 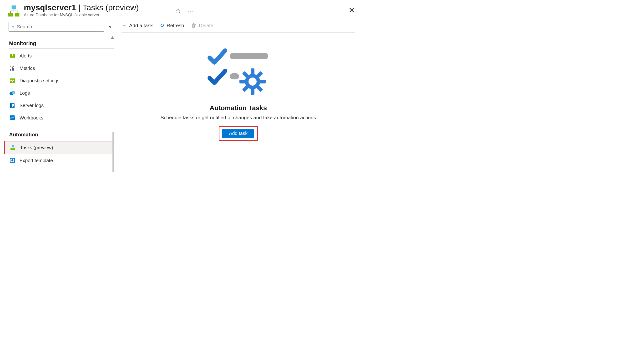 I want to click on sidebar: ⌕ « Monitoring Alerts Metrics, so click(x=57, y=96).